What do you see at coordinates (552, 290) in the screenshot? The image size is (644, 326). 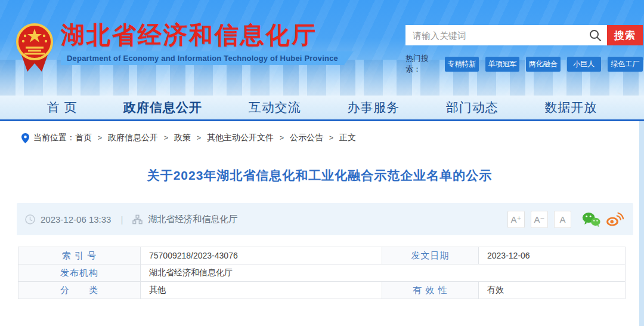 I see `validity-value: 有效` at bounding box center [552, 290].